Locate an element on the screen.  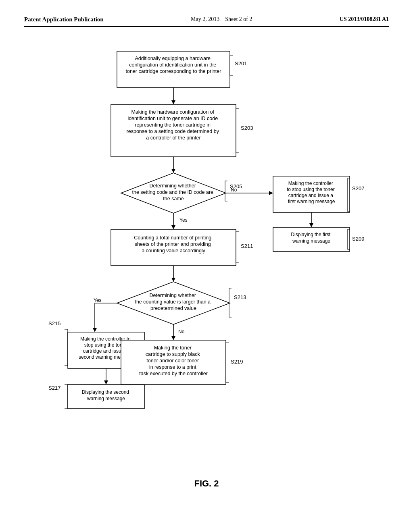
header-left: Patent Application Publication is located at coordinates (64, 19).